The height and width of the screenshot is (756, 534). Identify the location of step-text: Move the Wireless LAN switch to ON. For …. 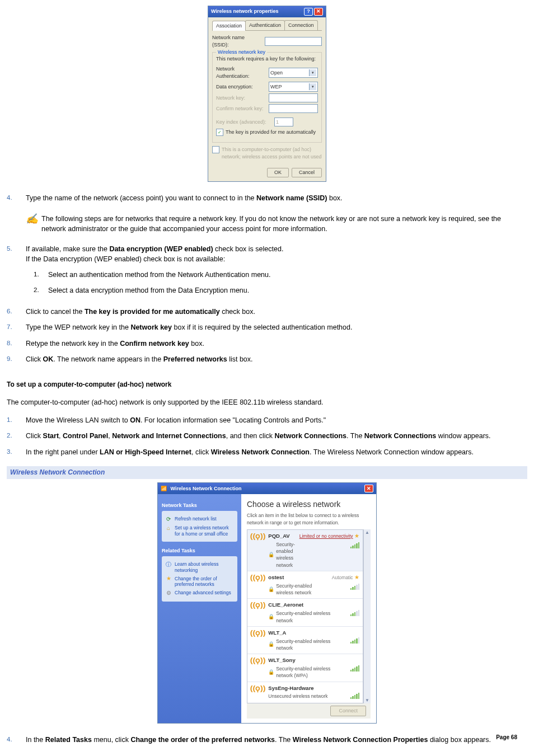
(277, 420).